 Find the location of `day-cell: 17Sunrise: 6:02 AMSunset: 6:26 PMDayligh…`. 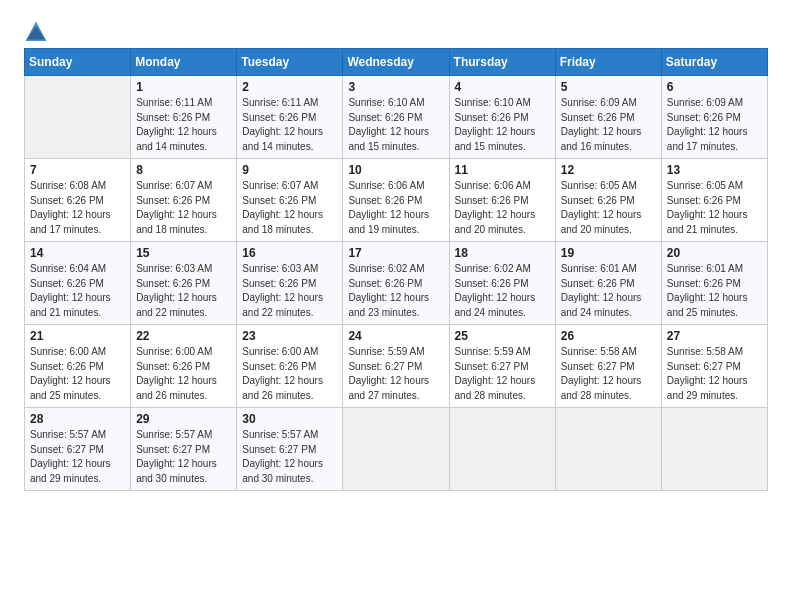

day-cell: 17Sunrise: 6:02 AMSunset: 6:26 PMDayligh… is located at coordinates (396, 284).